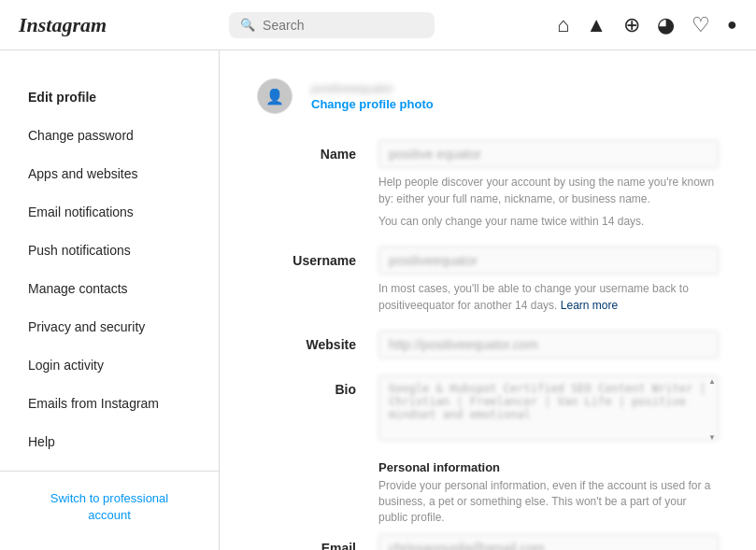  What do you see at coordinates (248, 24) in the screenshot?
I see `search-icon: 🔍` at bounding box center [248, 24].